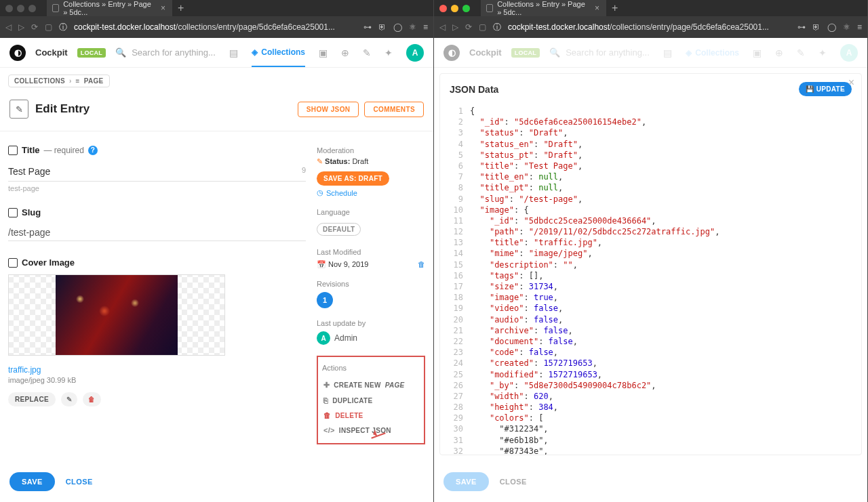  I want to click on title-input: Test Page, so click(157, 172).